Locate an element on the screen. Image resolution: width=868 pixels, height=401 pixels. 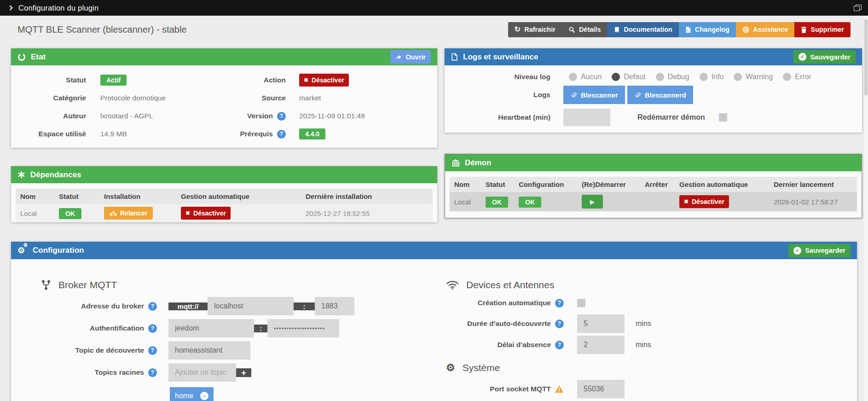
disable-auto-daemon-button: ✖Désactiver is located at coordinates (704, 202).